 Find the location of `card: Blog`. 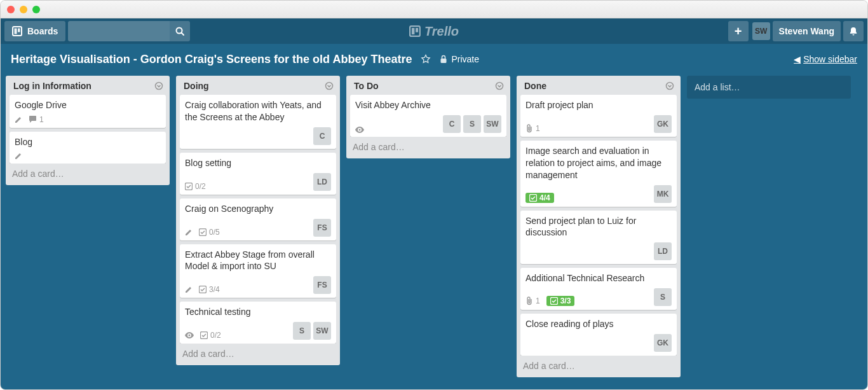

card: Blog is located at coordinates (88, 148).